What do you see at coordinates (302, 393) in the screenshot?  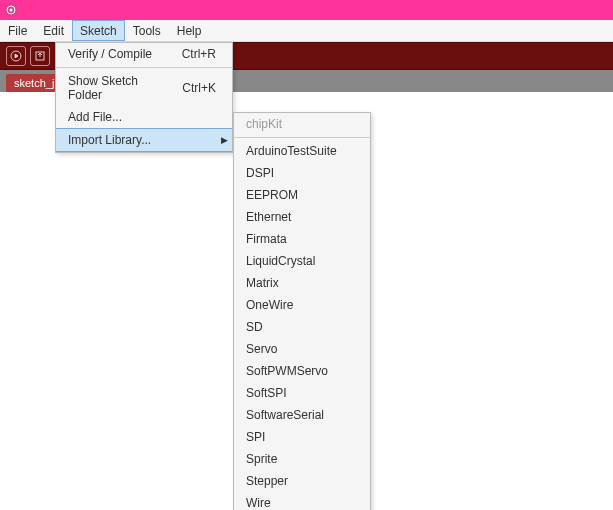 I see `menu-item-library: SoftSPI` at bounding box center [302, 393].